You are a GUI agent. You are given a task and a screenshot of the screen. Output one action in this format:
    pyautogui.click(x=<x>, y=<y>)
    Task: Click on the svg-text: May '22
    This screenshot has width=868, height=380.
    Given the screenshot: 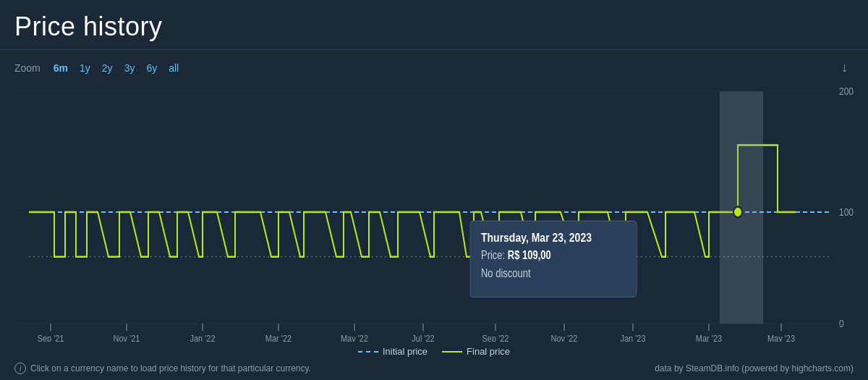 What is the action you would take?
    pyautogui.click(x=354, y=337)
    